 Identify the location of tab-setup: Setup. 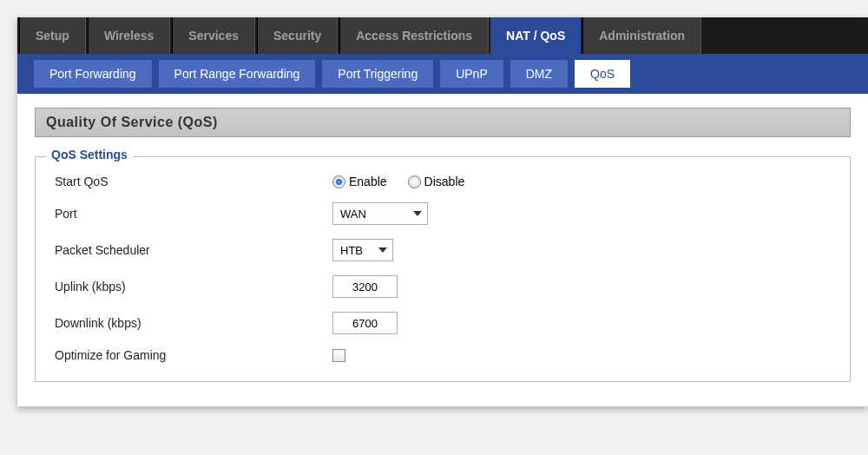
(52, 36).